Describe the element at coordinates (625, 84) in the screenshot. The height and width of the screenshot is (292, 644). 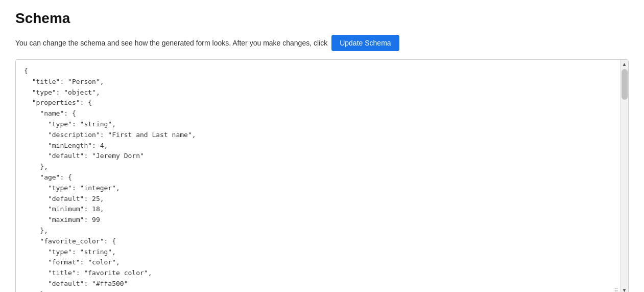
I see `scrollbar-thumb` at that location.